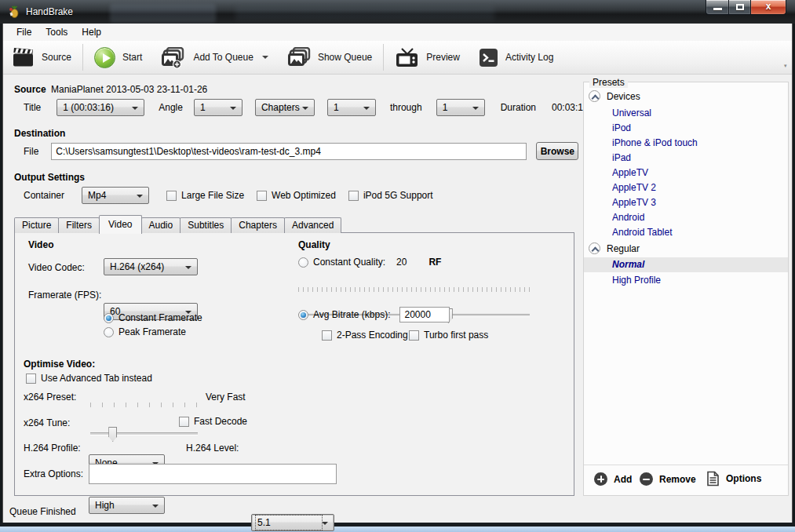 The height and width of the screenshot is (532, 795). I want to click on tab-picture: Picture, so click(36, 225).